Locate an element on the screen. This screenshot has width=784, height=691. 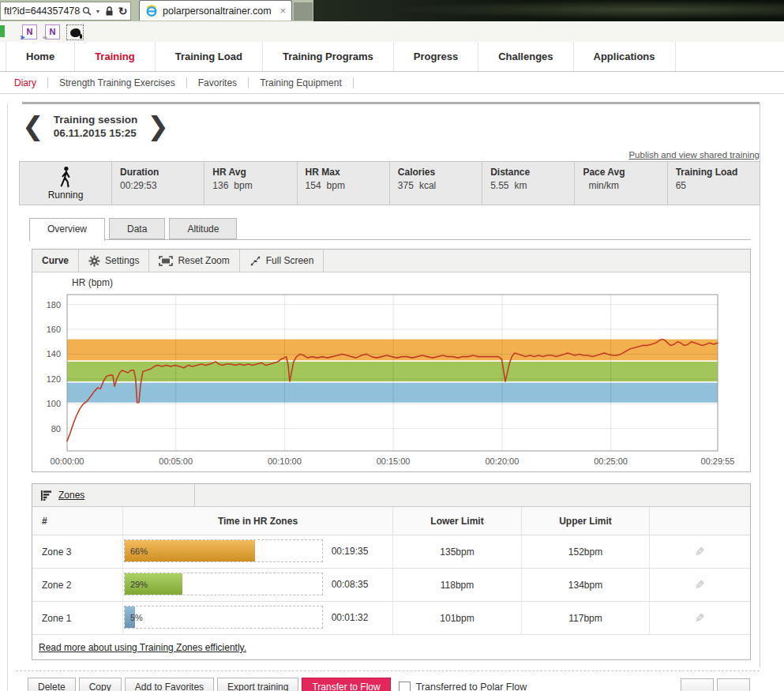
svg-text: 100 is located at coordinates (54, 404).